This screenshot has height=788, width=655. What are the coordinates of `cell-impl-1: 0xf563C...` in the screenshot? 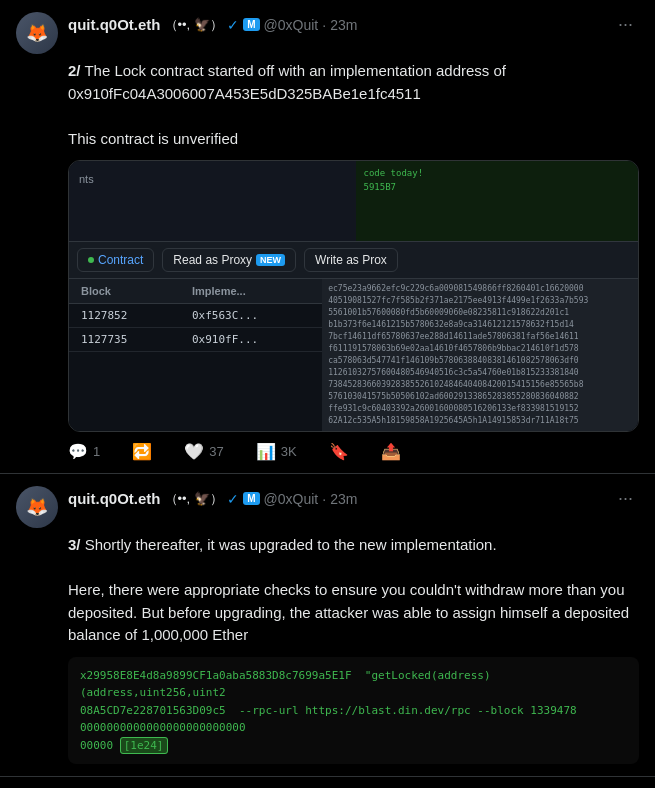 It's located at (251, 316).